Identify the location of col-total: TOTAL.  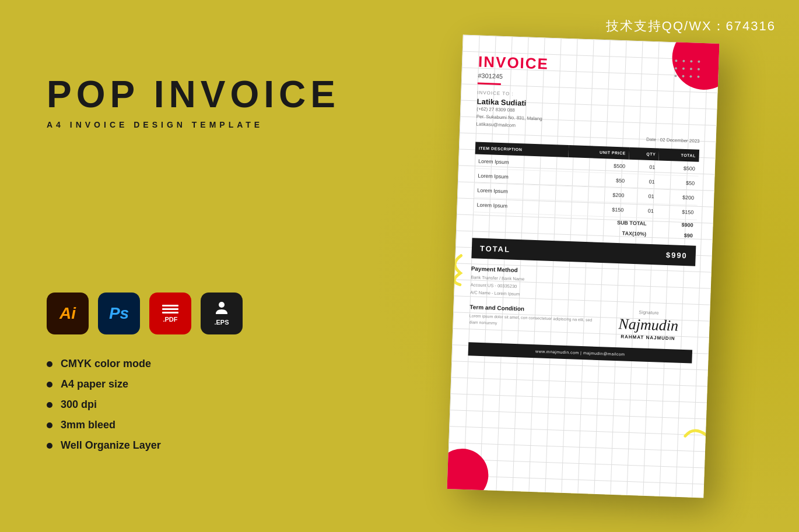
(679, 155).